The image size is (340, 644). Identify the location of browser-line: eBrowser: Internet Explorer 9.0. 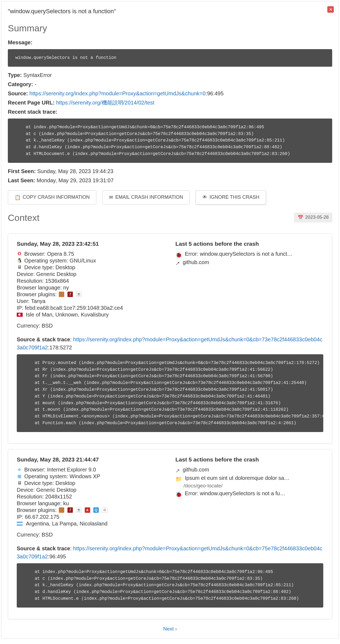
(91, 470).